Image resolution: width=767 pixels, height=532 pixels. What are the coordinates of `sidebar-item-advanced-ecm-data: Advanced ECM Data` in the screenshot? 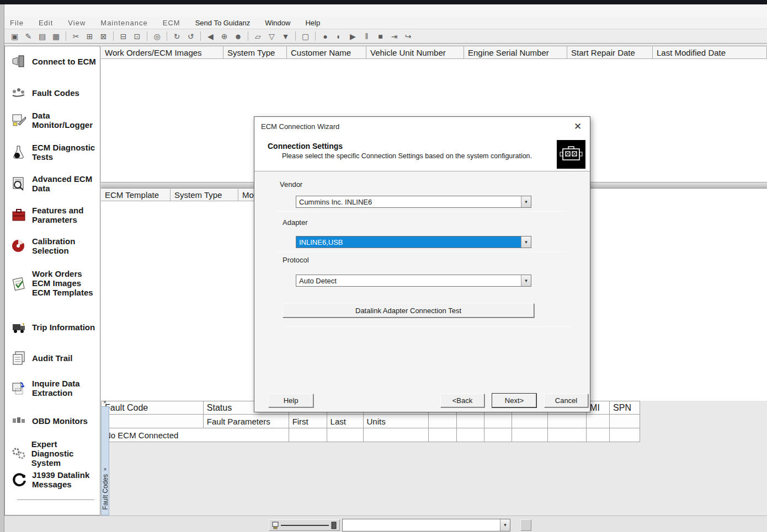 It's located at (55, 184).